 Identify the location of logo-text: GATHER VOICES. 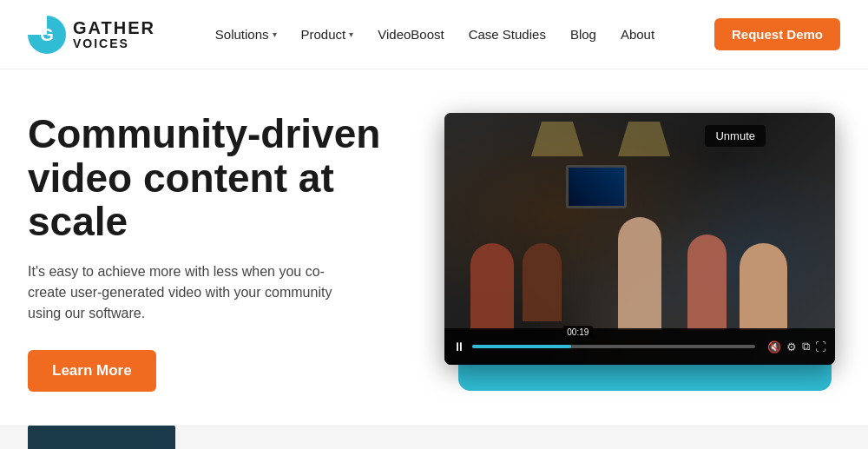
(115, 35).